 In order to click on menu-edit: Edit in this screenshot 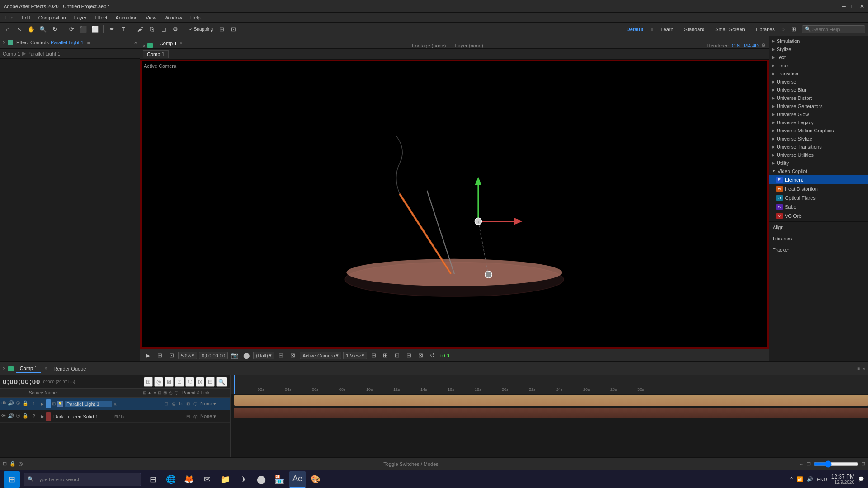, I will do `click(26, 18)`.